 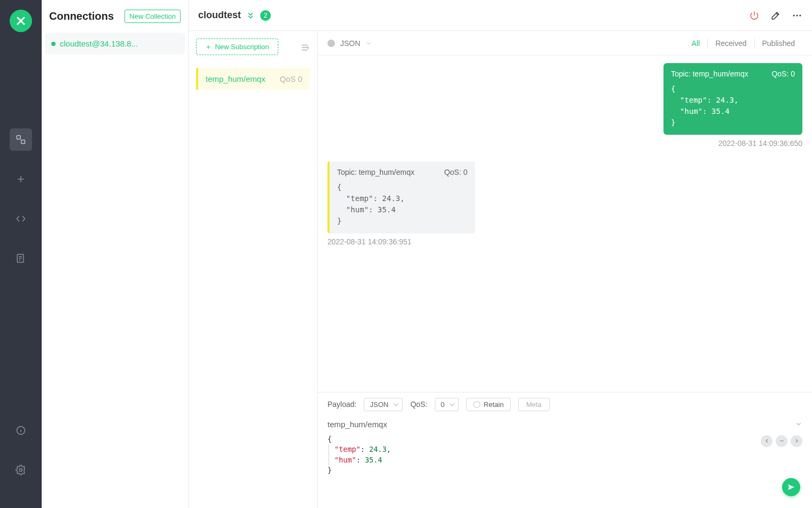 What do you see at coordinates (236, 79) in the screenshot?
I see `subscription-topic: temp_hum/emqx` at bounding box center [236, 79].